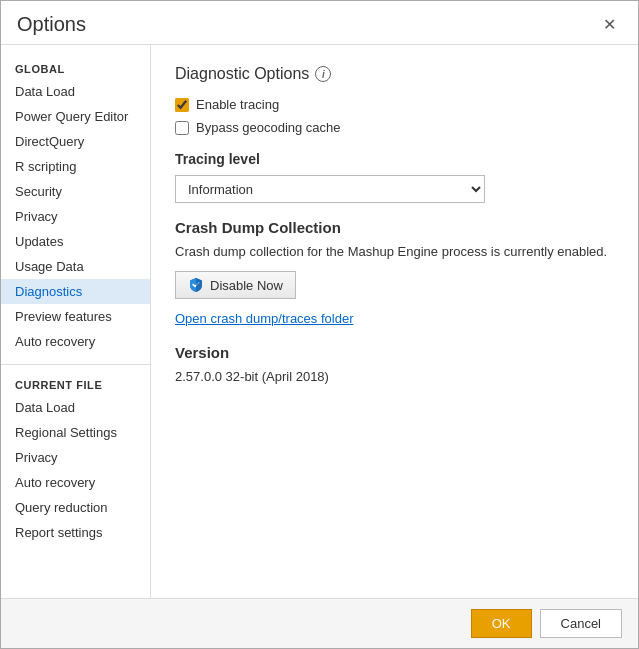 Image resolution: width=639 pixels, height=649 pixels. I want to click on sidebar-item-power-query-editor: Power Query Editor, so click(76, 116).